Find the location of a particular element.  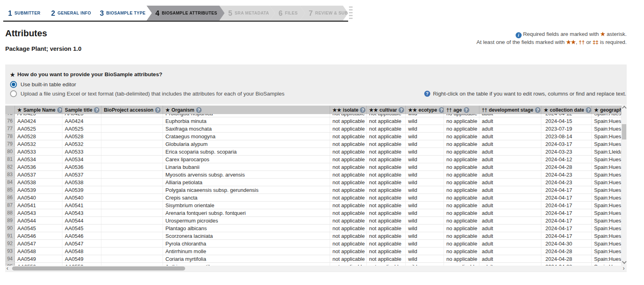

horizontal-scrollbar: ‹ › is located at coordinates (316, 268).